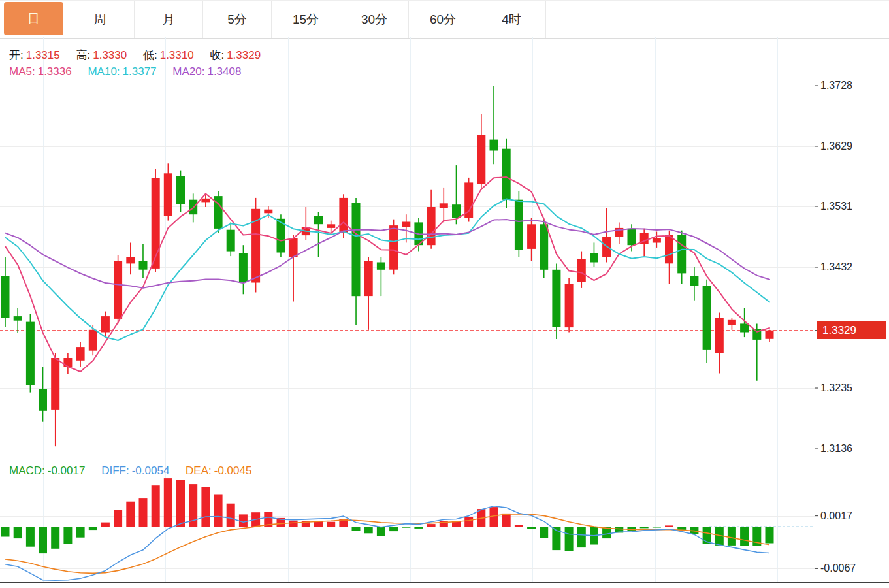 The image size is (889, 588). I want to click on price-axis-label: 1.3728, so click(853, 86).